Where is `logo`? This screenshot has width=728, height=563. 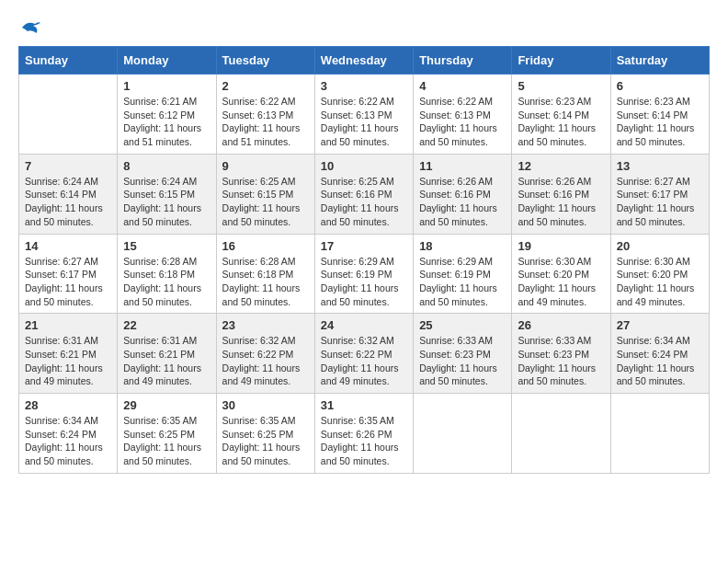
logo is located at coordinates (30, 28).